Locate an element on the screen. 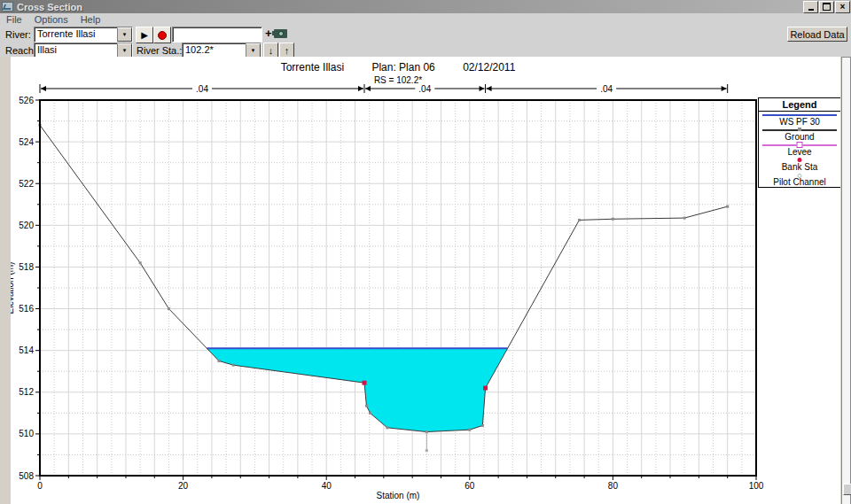 This screenshot has width=851, height=504. legend: Legend WS PF 30GroundLeveeBank StaPilot … is located at coordinates (800, 143).